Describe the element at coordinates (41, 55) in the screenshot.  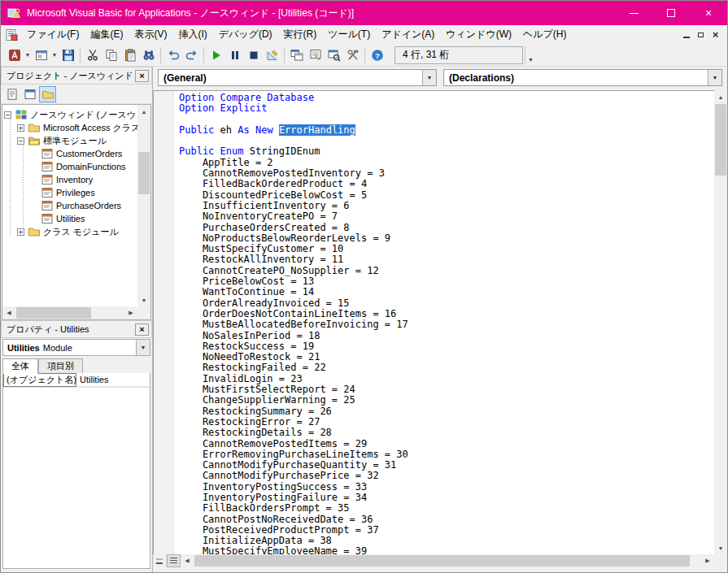
I see `insert-object-icon` at that location.